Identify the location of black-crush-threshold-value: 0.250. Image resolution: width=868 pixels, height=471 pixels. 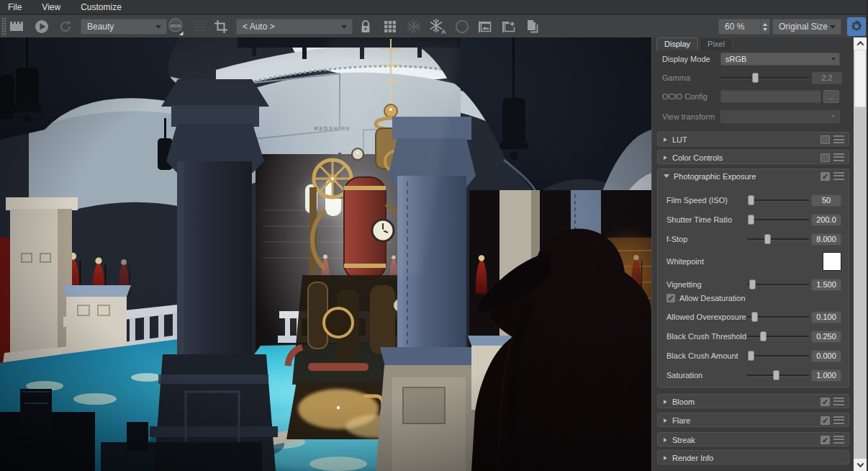
(826, 337).